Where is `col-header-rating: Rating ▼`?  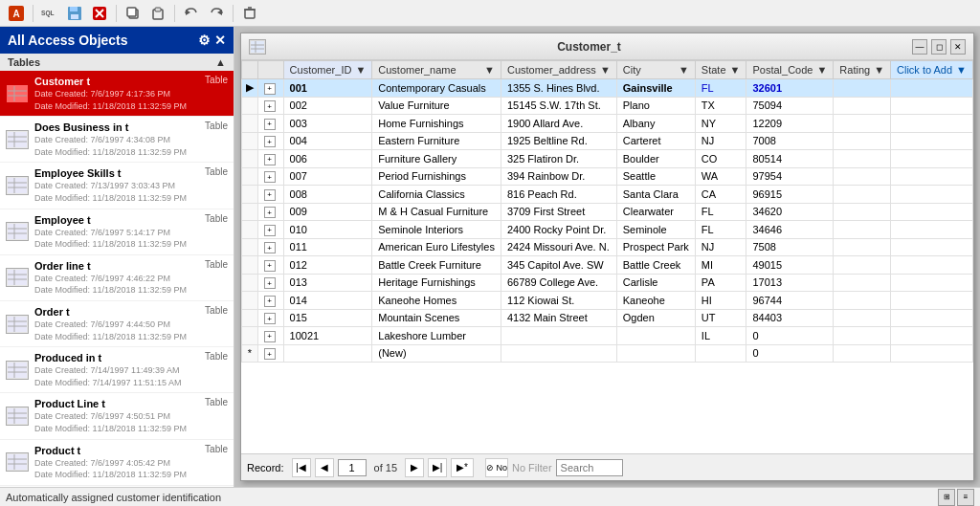 col-header-rating: Rating ▼ is located at coordinates (862, 71).